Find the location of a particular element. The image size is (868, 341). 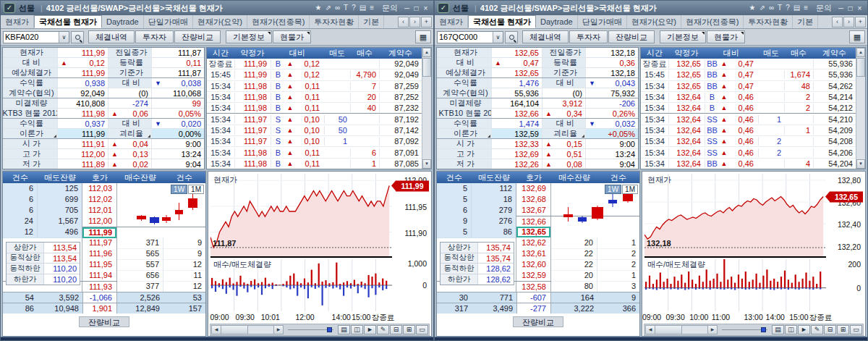

time-sales-row: 15:34 111,98 B ▲ 0,11 6 87,091 is located at coordinates (314, 152).